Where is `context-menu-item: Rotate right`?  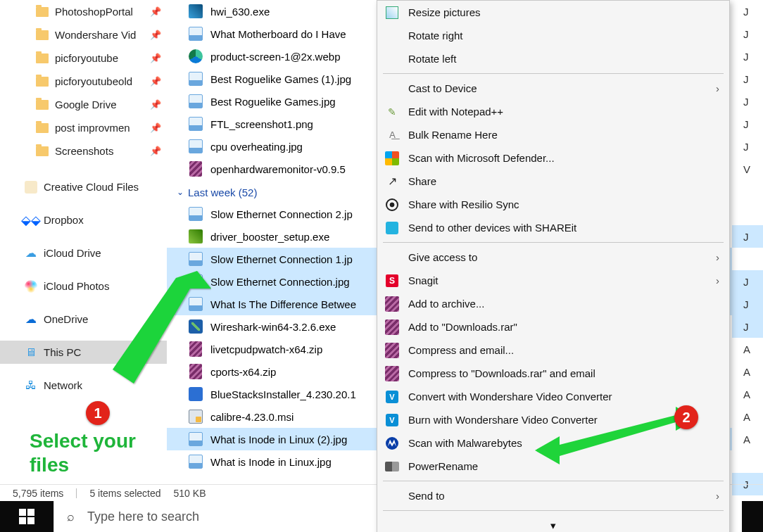 context-menu-item: Rotate right is located at coordinates (553, 35).